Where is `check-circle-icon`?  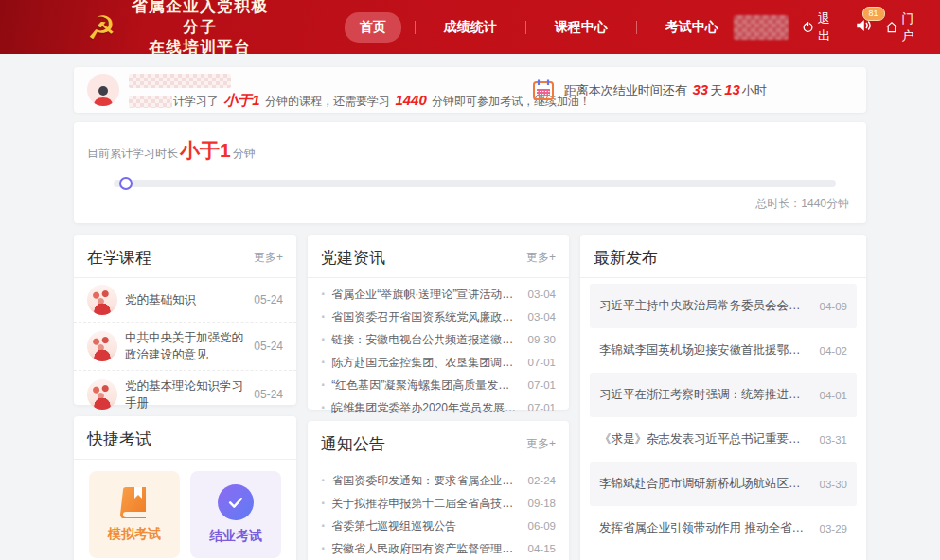 check-circle-icon is located at coordinates (236, 502).